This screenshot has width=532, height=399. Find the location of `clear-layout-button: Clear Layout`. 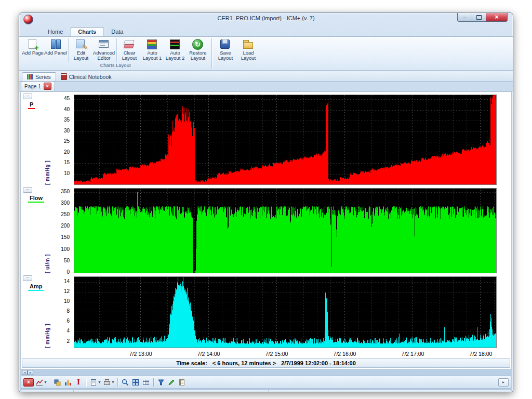

clear-layout-button: Clear Layout is located at coordinates (129, 50).